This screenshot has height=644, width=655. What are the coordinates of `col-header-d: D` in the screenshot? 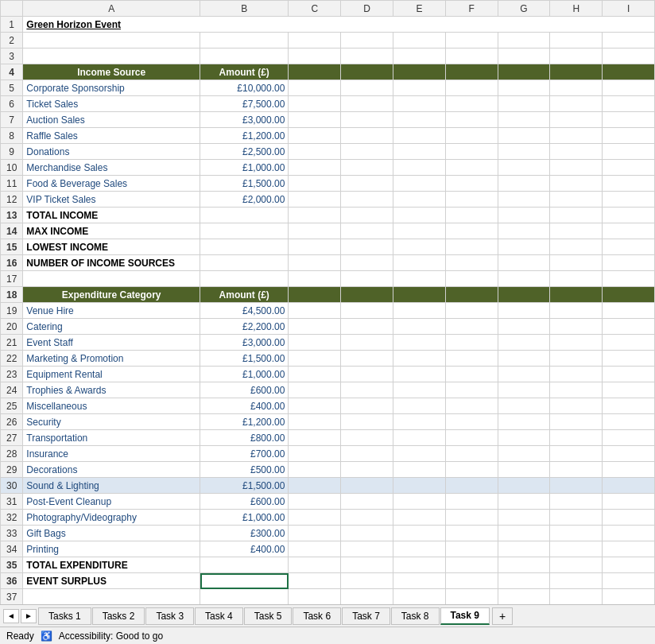 It's located at (367, 9).